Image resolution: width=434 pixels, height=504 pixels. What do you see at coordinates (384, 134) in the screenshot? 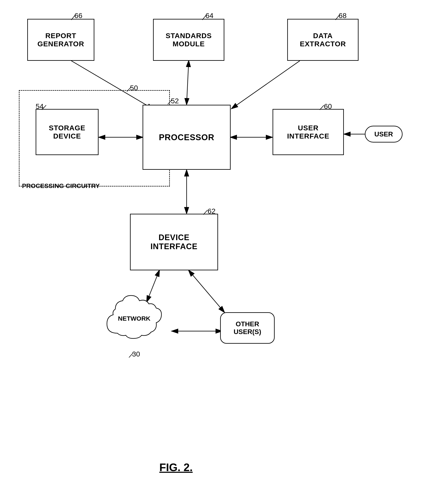
I see `user-label: USER` at bounding box center [384, 134].